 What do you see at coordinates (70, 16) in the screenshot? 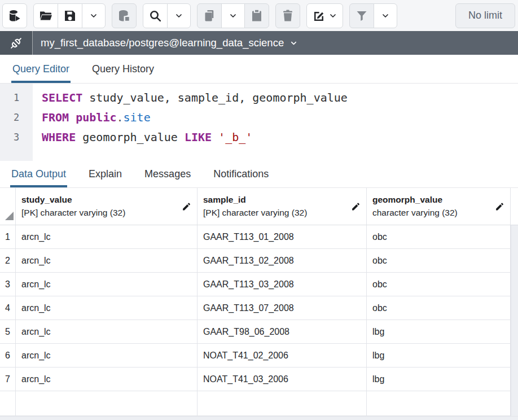
I see `save-file-button` at bounding box center [70, 16].